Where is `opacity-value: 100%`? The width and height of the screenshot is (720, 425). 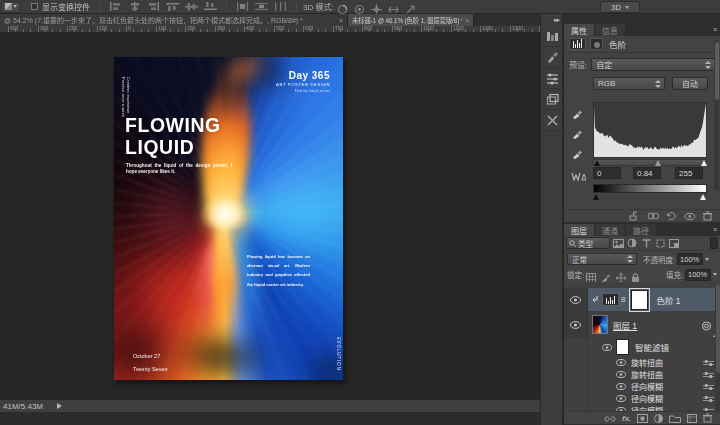
opacity-value: 100% is located at coordinates (690, 259).